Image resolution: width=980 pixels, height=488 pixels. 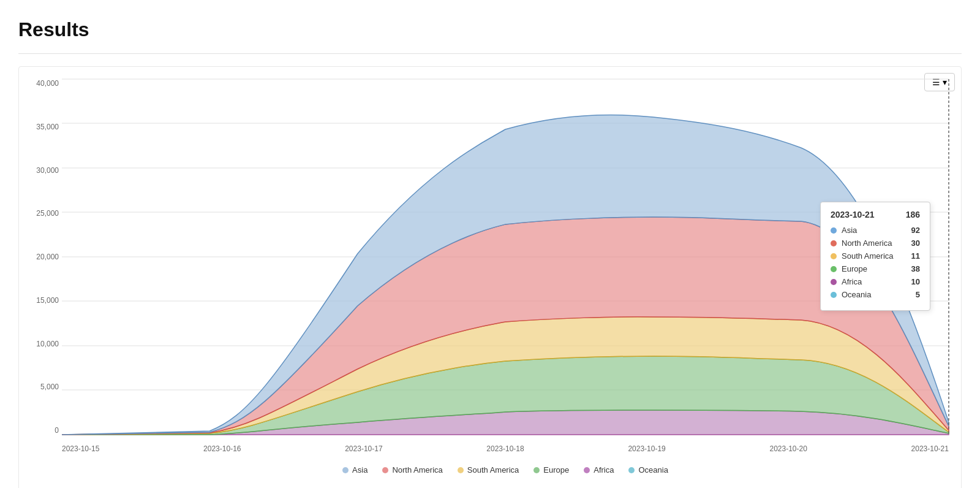 What do you see at coordinates (930, 449) in the screenshot?
I see `x-label-1021: 2023-10-21` at bounding box center [930, 449].